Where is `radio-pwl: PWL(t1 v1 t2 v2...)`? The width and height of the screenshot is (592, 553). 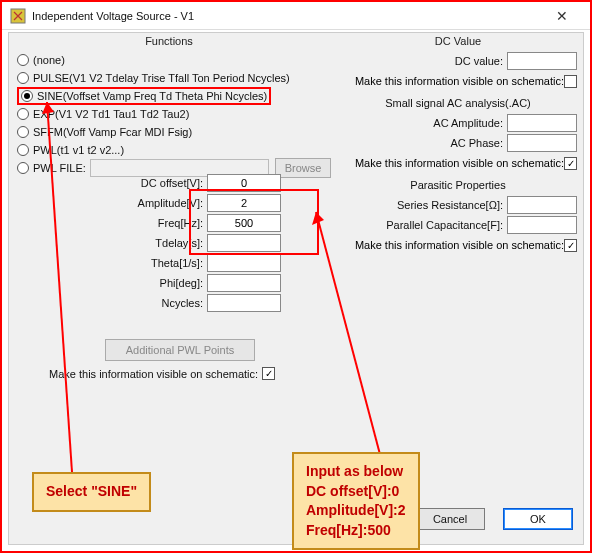 radio-pwl: PWL(t1 v1 t2 v2...) is located at coordinates (173, 150).